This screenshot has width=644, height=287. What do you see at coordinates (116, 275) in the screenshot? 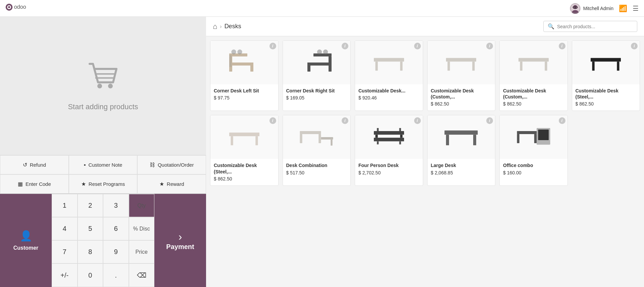
I see `numpad-key--: .` at bounding box center [116, 275].